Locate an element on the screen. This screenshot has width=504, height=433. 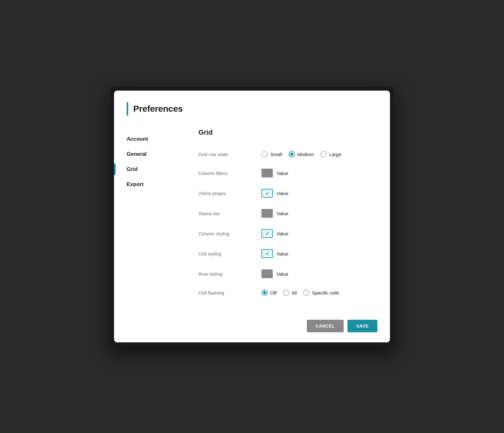
checkbox-box-status-bar is located at coordinates (267, 213).